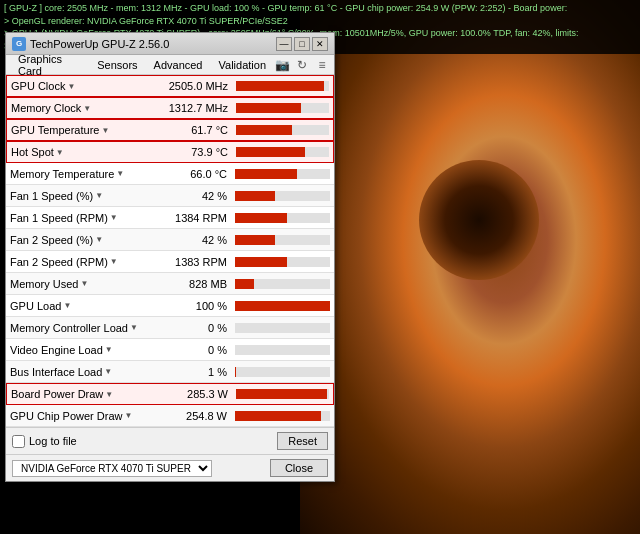 The height and width of the screenshot is (534, 640). Describe the element at coordinates (243, 65) in the screenshot. I see `menu-validation: Validation` at that location.